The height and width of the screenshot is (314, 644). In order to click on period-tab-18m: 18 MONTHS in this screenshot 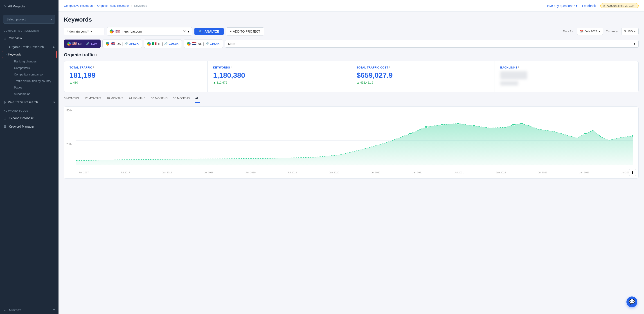, I will do `click(115, 100)`.